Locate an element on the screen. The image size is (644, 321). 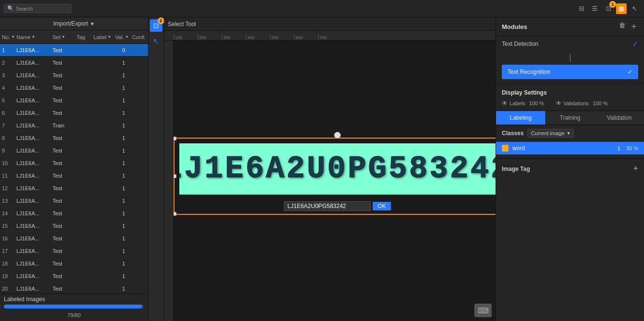
text-detection-module: Text Detection ✓ is located at coordinates (570, 44).